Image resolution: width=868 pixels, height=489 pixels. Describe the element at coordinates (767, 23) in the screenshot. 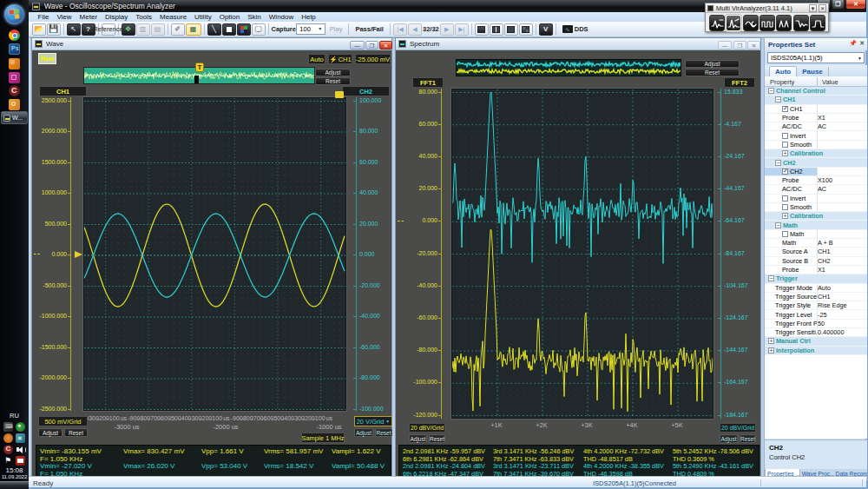

I see `mode-logic-analyzer-button` at that location.